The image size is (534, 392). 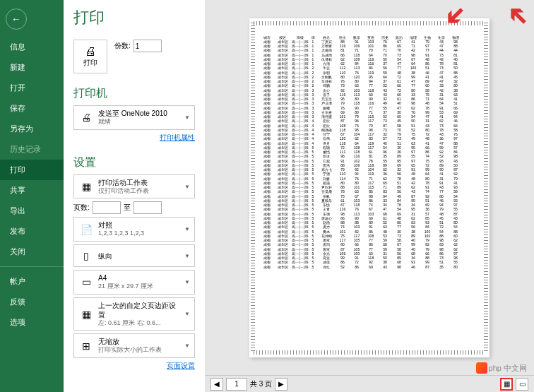 I want to click on margins-sub: 左: 0.61 厘米 右: 0.6..., so click(x=139, y=323).